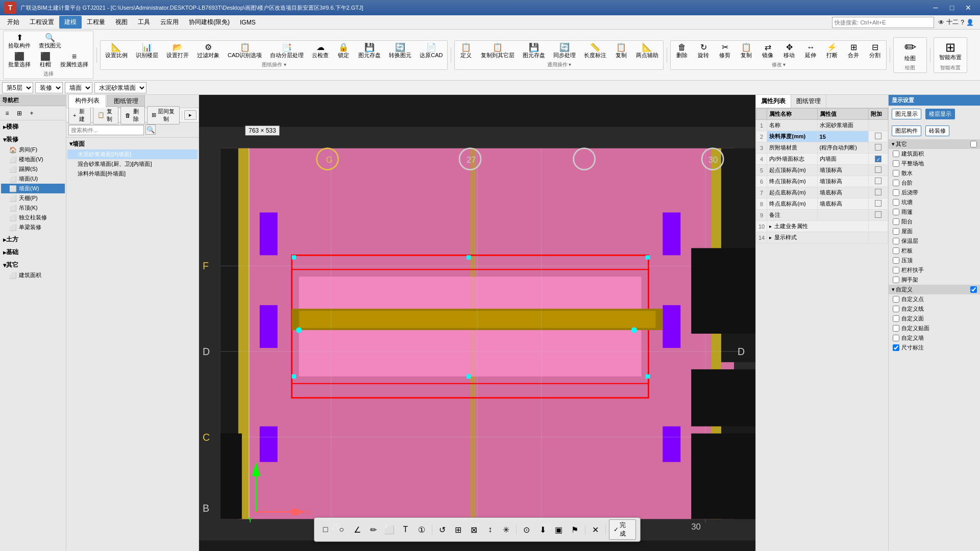 The height and width of the screenshot is (551, 980). What do you see at coordinates (33, 217) in the screenshot?
I see `nav-item-column-decoration: ⬜ 独立柱装修` at bounding box center [33, 217].